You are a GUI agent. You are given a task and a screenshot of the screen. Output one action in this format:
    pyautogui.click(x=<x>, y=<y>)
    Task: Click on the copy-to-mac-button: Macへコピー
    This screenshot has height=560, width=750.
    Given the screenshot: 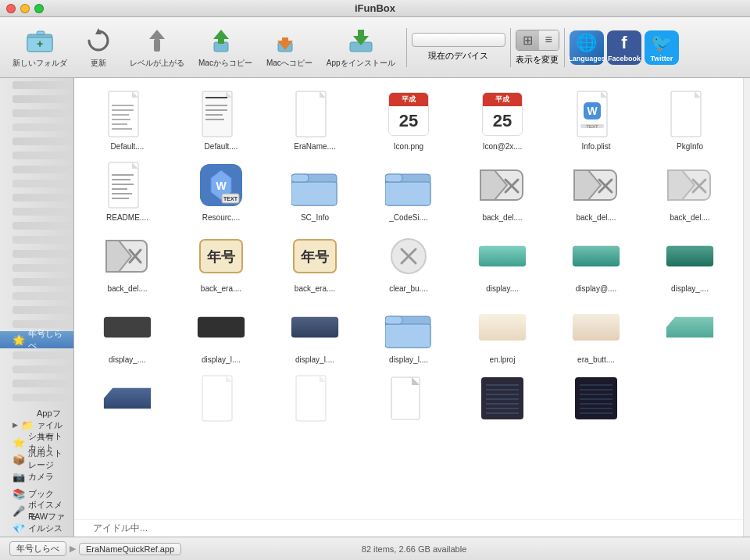 What is the action you would take?
    pyautogui.click(x=289, y=48)
    